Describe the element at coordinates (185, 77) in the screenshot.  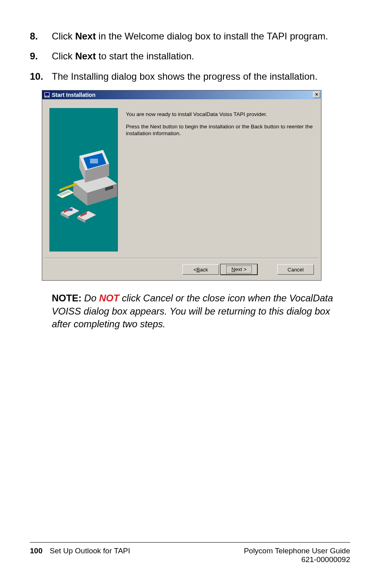
I see `step-text-prefix: The Installing dialog box shows the prog…` at that location.